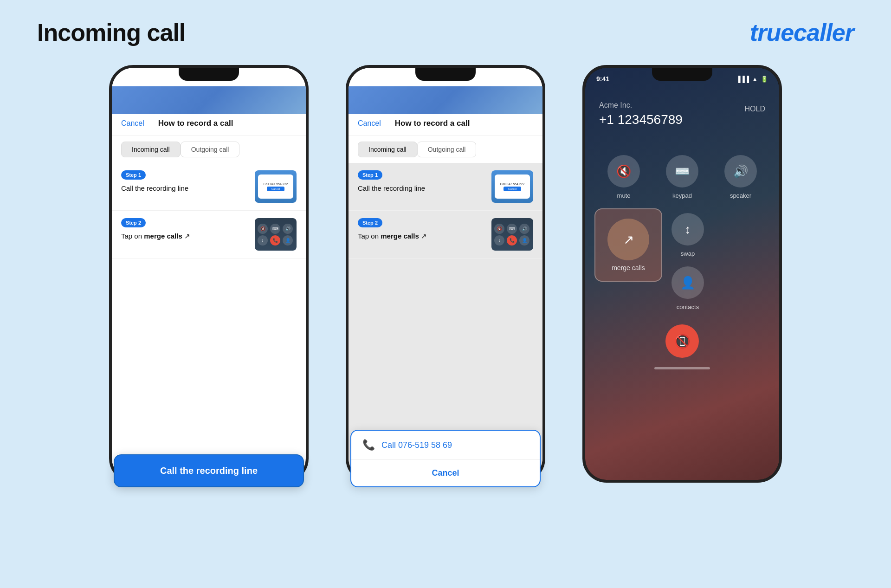  What do you see at coordinates (370, 223) in the screenshot?
I see `phone2-step2-badge: Step 2` at bounding box center [370, 223].